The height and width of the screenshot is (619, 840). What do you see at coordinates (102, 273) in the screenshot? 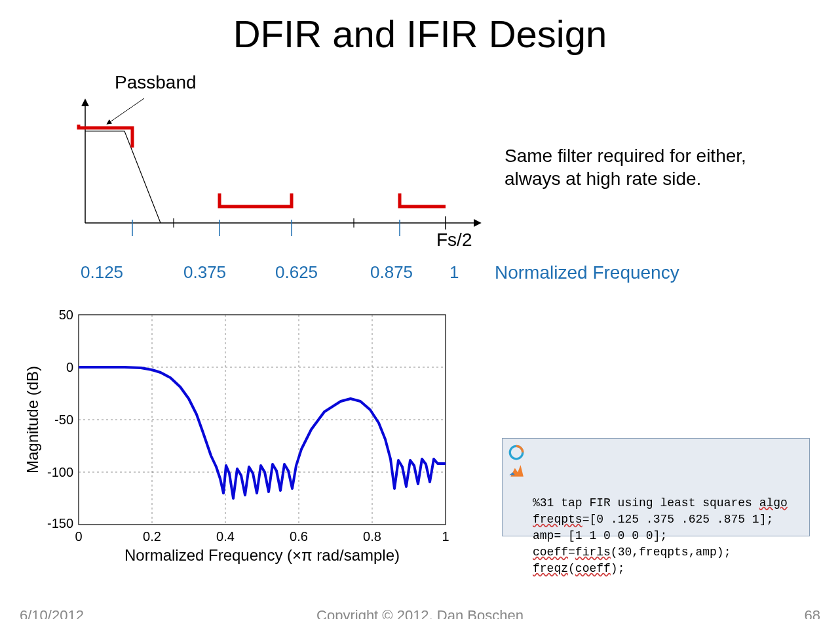
I see `xtick-0p125: 0.125` at bounding box center [102, 273].